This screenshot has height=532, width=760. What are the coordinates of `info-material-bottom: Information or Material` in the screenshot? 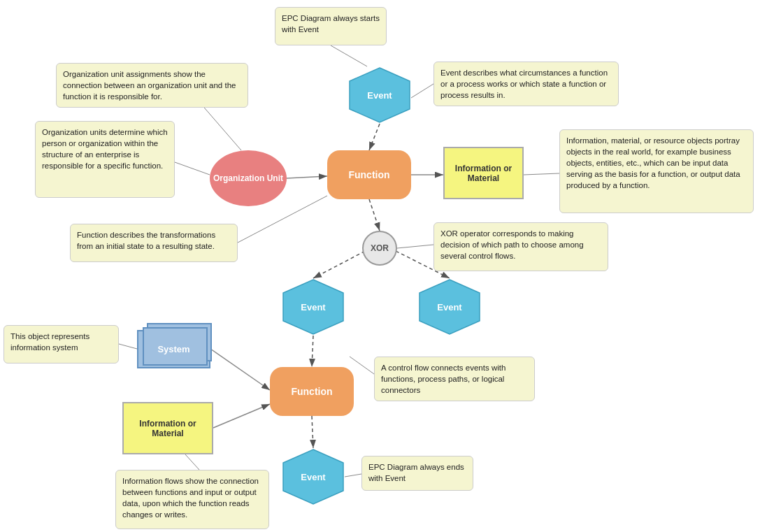 It's located at (168, 428).